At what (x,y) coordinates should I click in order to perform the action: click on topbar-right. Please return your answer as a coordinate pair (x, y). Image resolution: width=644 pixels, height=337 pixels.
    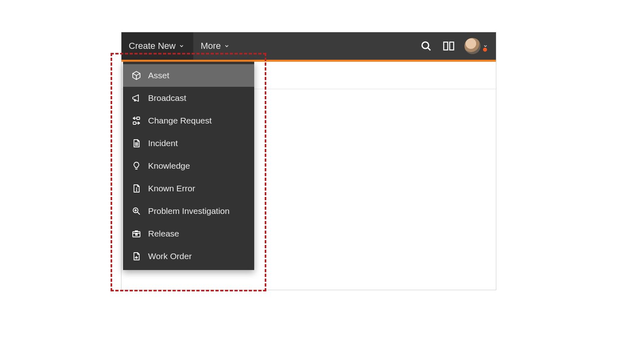
    Looking at the image, I should click on (458, 46).